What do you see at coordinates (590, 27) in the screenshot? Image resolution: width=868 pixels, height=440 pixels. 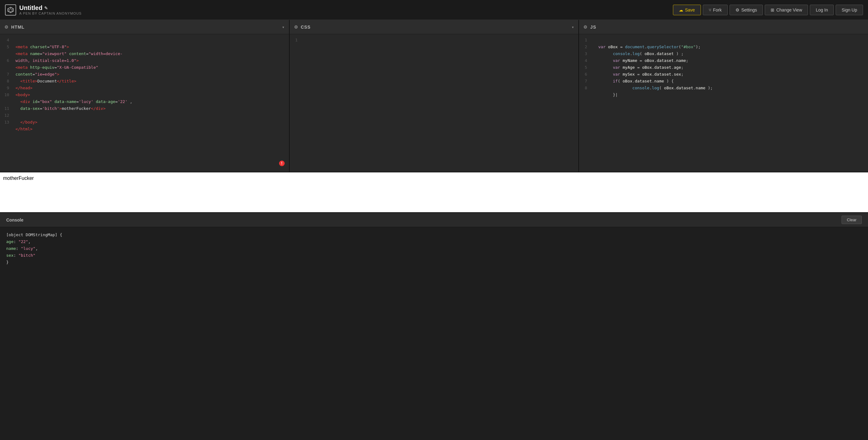 I see `js-editor-title: ⚙ JS` at bounding box center [590, 27].